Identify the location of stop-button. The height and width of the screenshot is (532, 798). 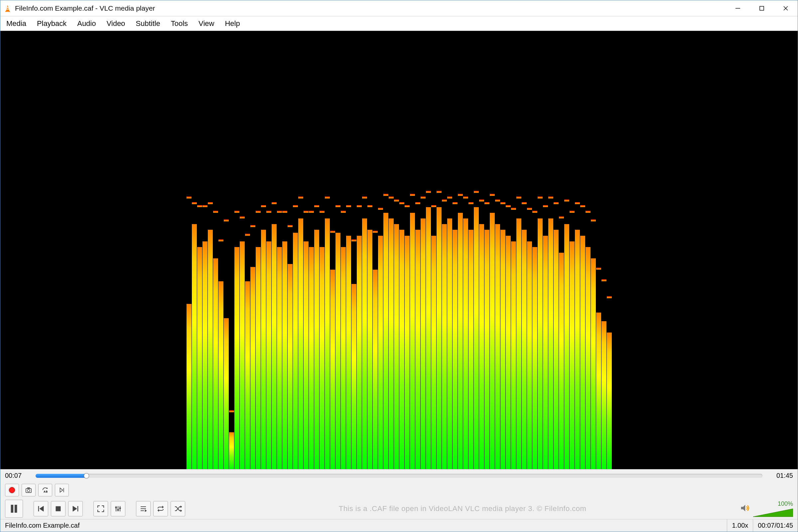
(58, 509).